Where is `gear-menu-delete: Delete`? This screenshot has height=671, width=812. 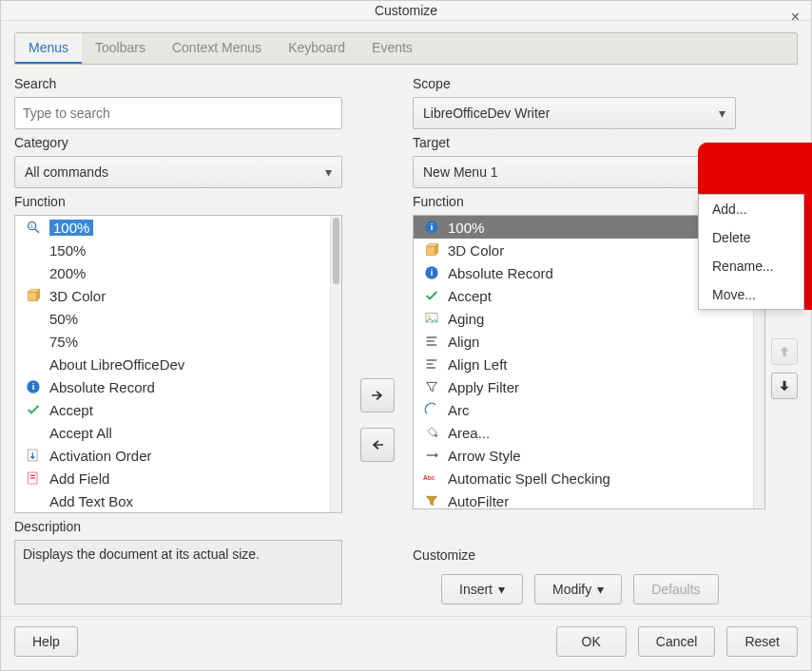
gear-menu-delete: Delete is located at coordinates (751, 238).